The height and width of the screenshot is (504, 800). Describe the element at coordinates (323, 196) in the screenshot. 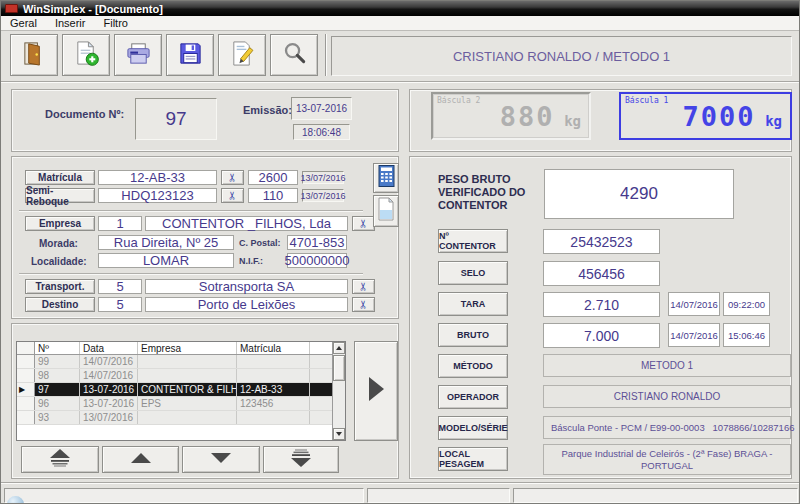

I see `semi-reboque-date: 13/07/2016` at that location.